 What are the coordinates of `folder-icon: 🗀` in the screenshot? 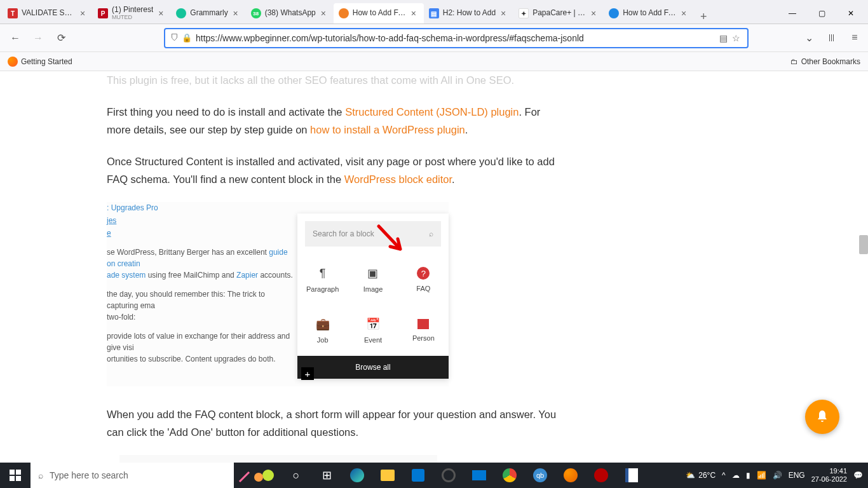 It's located at (794, 62).